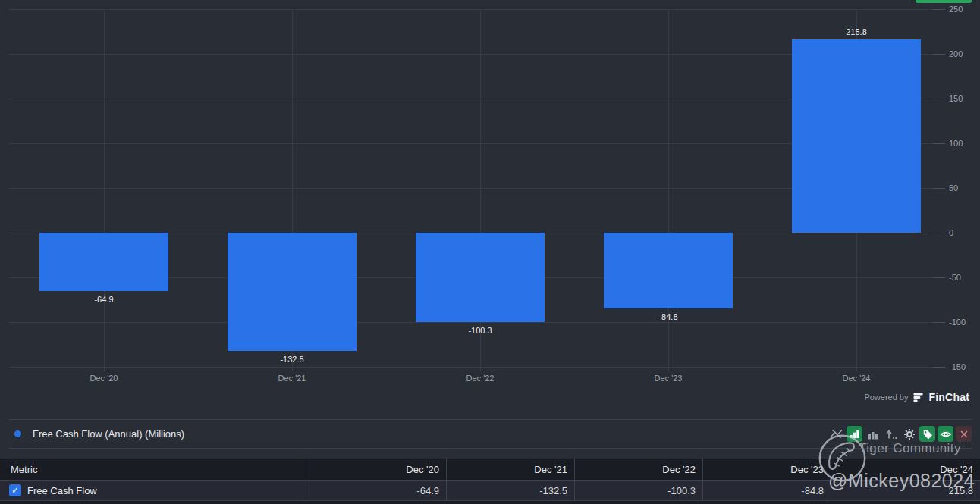 The height and width of the screenshot is (504, 980). Describe the element at coordinates (766, 490) in the screenshot. I see `row-value-dec23: -84.8` at that location.